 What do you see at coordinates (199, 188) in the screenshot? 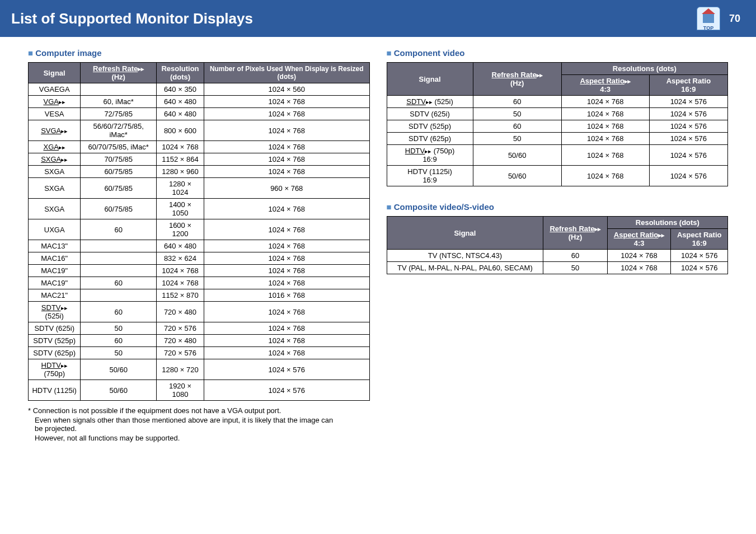
I see `table-row: SXGA60/75/851280 × 1024960 × 768` at bounding box center [199, 188].